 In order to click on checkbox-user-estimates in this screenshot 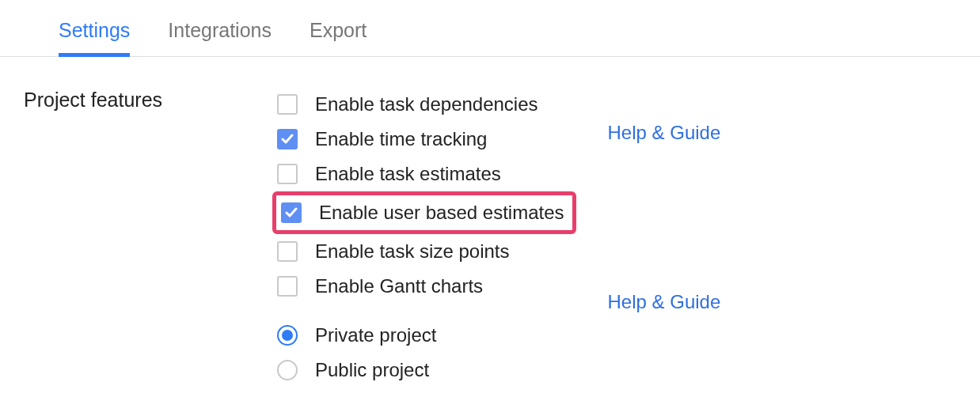, I will do `click(291, 213)`.